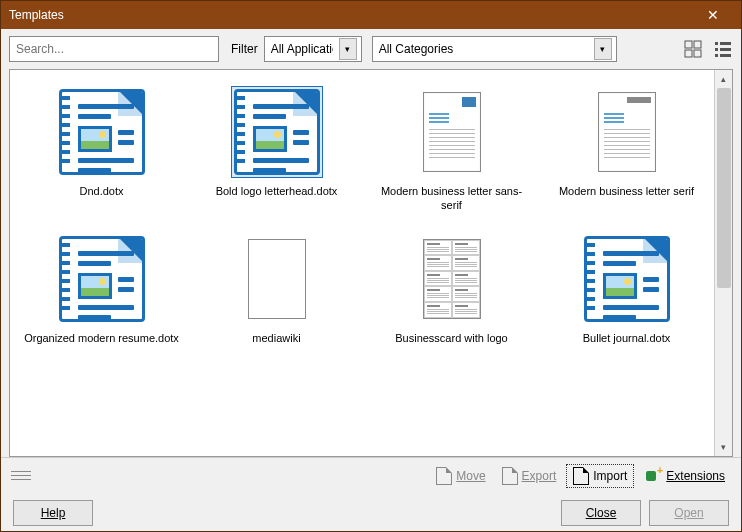 Image resolution: width=742 pixels, height=532 pixels. What do you see at coordinates (452, 198) in the screenshot?
I see `template-label: Modern business letter sans-serif` at bounding box center [452, 198].